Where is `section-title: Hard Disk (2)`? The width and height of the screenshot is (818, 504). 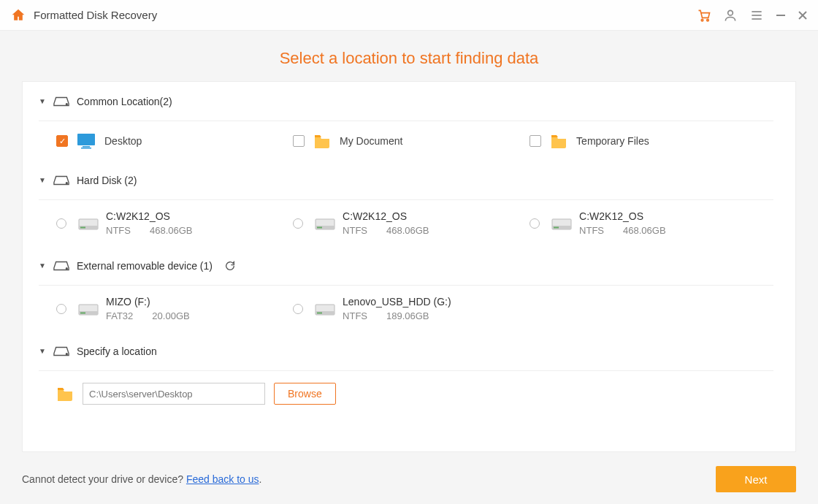 section-title: Hard Disk (2) is located at coordinates (107, 180).